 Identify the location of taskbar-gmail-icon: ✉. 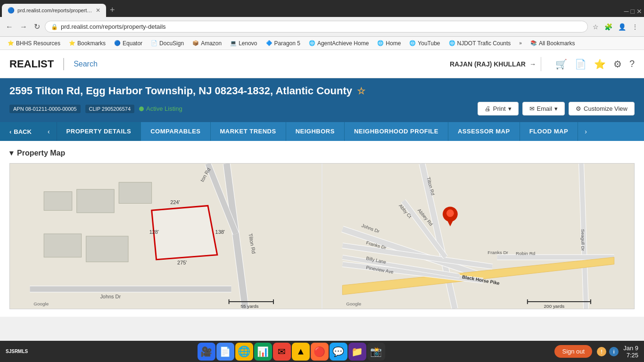
(282, 352).